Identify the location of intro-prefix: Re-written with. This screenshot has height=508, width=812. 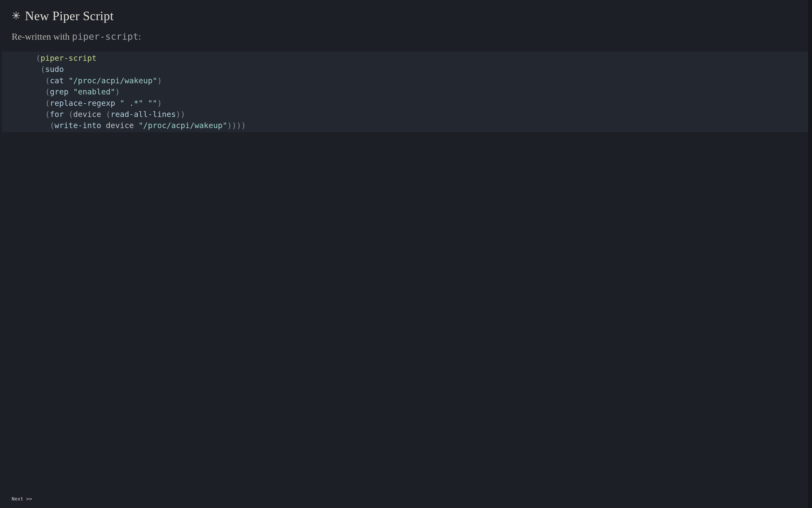
(42, 37).